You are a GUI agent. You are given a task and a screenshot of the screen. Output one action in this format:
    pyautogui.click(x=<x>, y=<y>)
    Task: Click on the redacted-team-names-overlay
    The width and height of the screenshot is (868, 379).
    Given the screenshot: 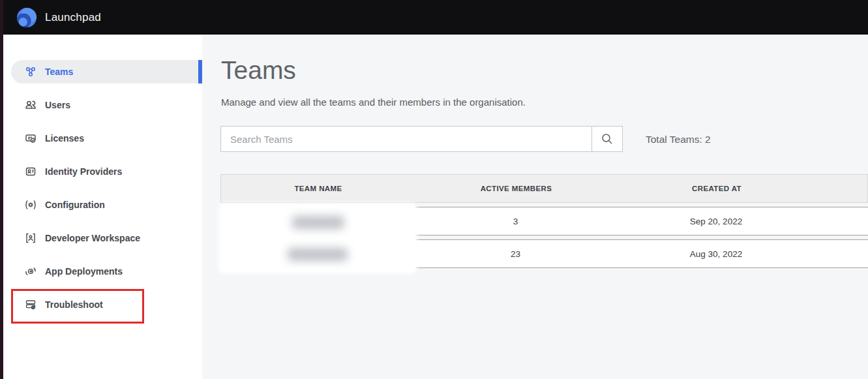 What is the action you would take?
    pyautogui.click(x=318, y=239)
    